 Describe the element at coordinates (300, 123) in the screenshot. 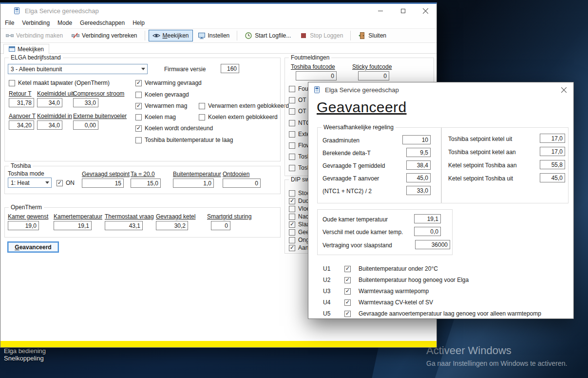

I see `foutmelding-checkbox: NTC` at that location.